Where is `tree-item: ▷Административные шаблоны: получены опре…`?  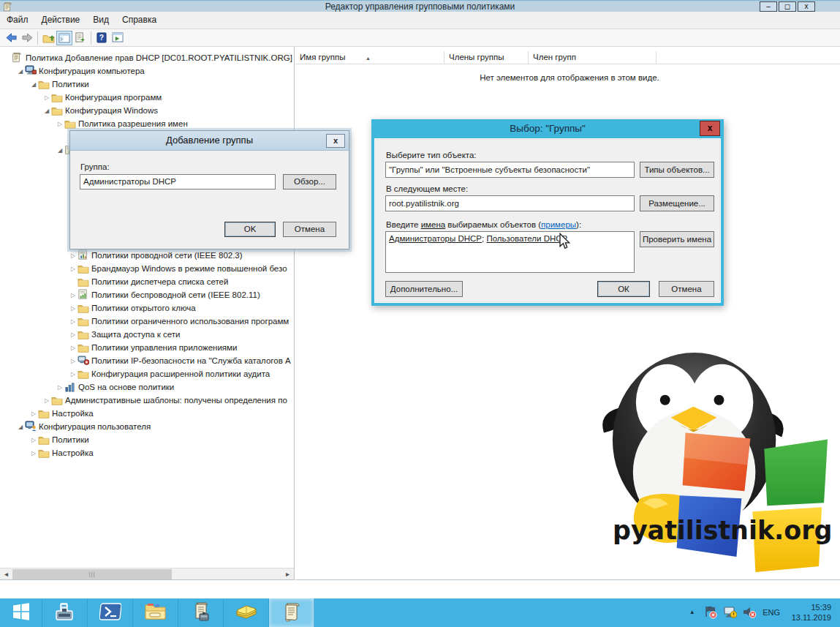
tree-item: ▷Административные шаблоны: получены опре… is located at coordinates (148, 400).